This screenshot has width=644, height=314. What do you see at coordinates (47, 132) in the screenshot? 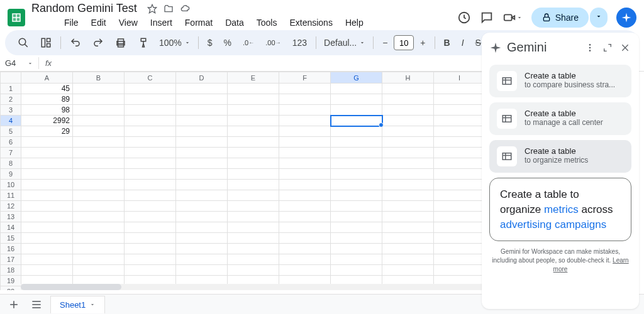
I see `cell-A5: 29` at bounding box center [47, 132].